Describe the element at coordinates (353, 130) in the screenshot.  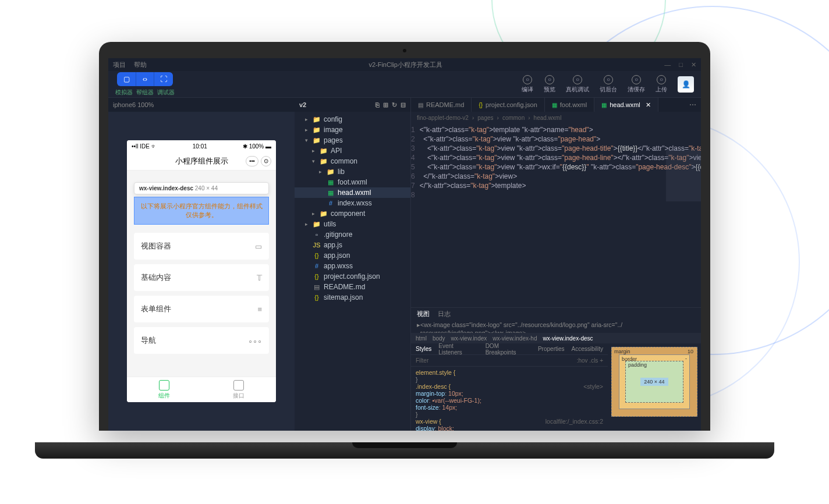
I see `tree-item: ▸📁image` at that location.